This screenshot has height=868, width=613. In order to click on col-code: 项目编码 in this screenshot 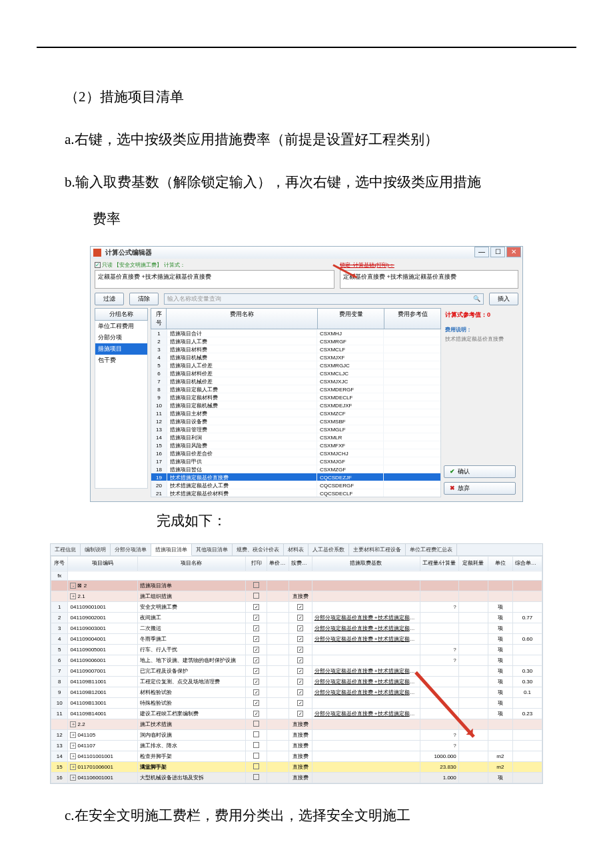, I will do `click(103, 563)`.